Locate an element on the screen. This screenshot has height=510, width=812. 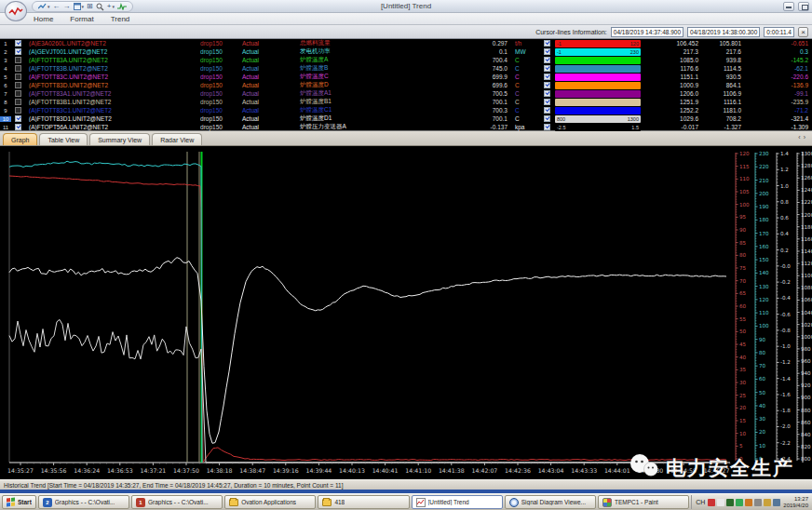
description-cell: 炉膛温度C is located at coordinates (369, 76).